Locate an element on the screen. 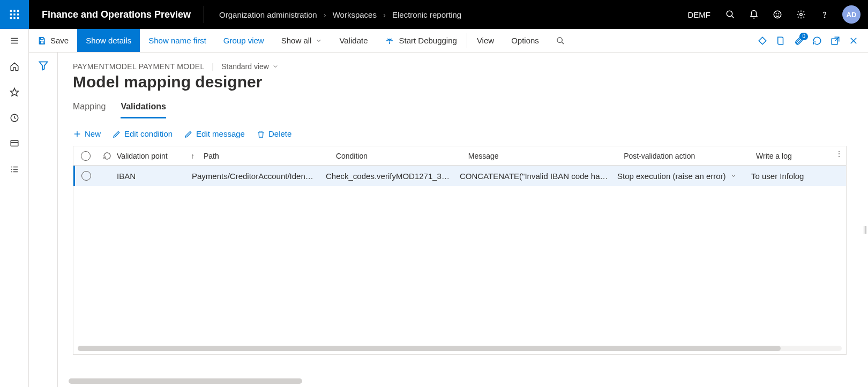 Image resolution: width=868 pixels, height=387 pixels. col-message: Message is located at coordinates (546, 156).